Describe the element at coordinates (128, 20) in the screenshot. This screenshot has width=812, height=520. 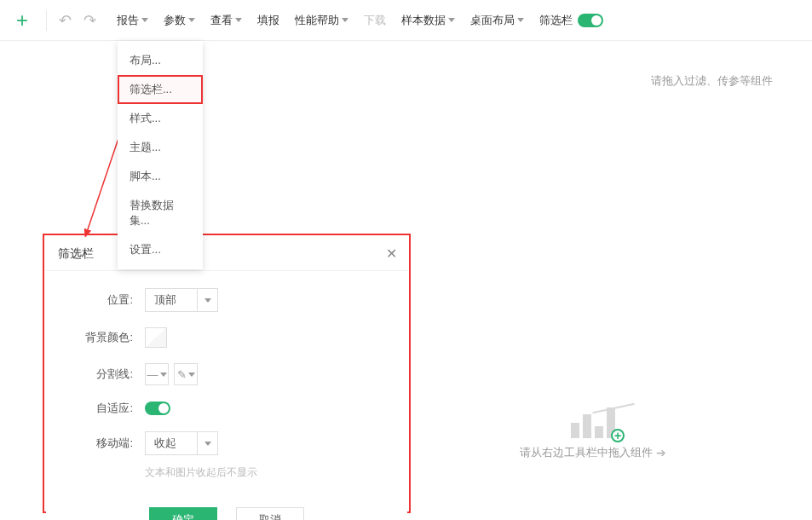
I see `menu-label: 报告` at that location.